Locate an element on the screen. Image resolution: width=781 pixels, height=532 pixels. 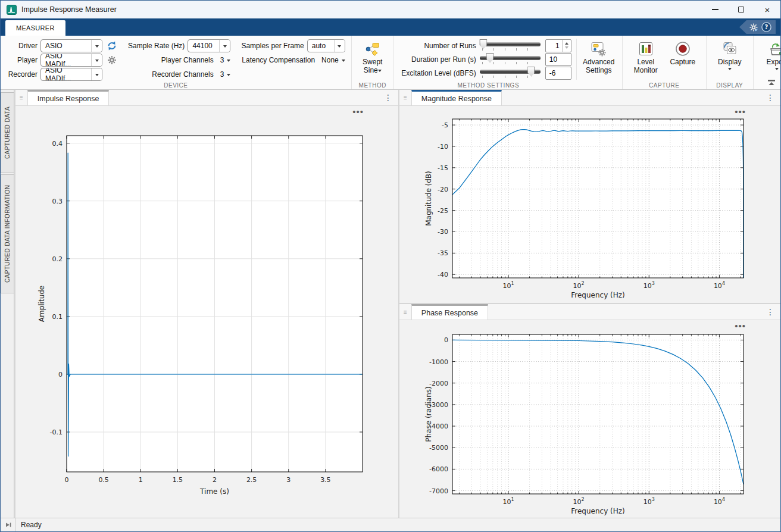
svg-text: -40 is located at coordinates (443, 275).